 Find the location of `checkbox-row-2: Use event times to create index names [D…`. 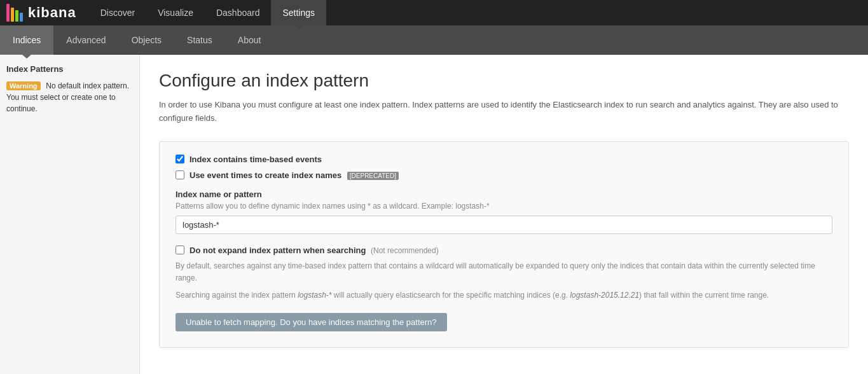

checkbox-row-2: Use event times to create index names [D… is located at coordinates (504, 176).